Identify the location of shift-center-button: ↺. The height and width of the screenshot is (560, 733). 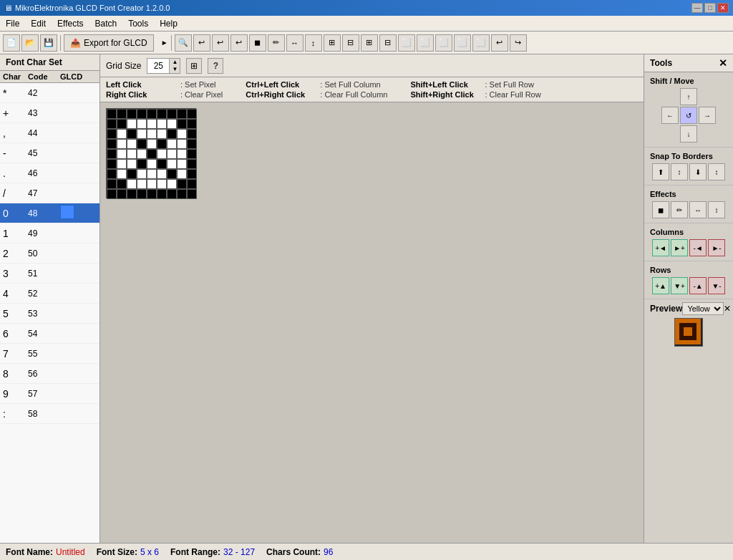
(689, 115).